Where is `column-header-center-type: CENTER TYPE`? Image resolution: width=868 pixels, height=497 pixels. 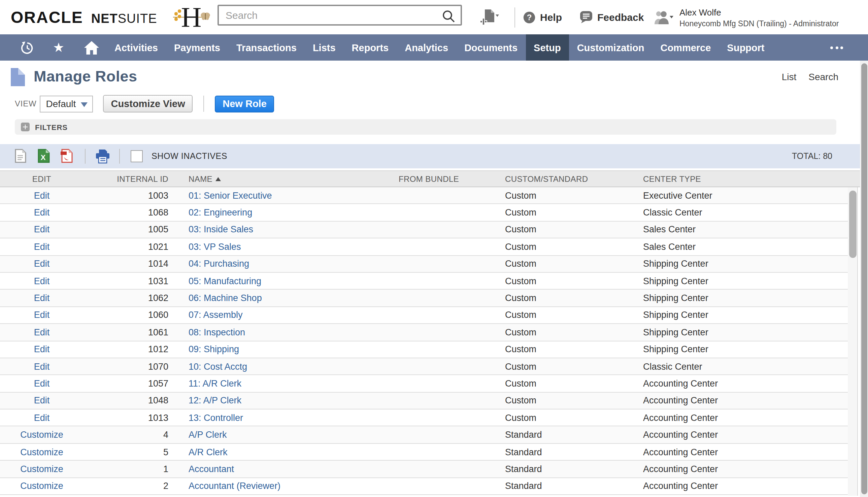
column-header-center-type: CENTER TYPE is located at coordinates (750, 179).